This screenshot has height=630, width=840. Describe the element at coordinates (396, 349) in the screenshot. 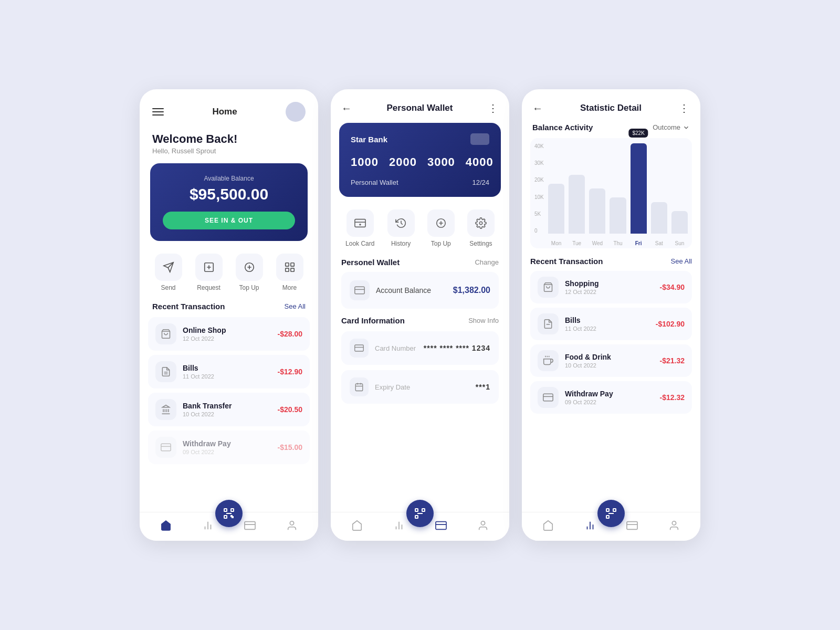

I see `card-number-label: Card Number` at that location.